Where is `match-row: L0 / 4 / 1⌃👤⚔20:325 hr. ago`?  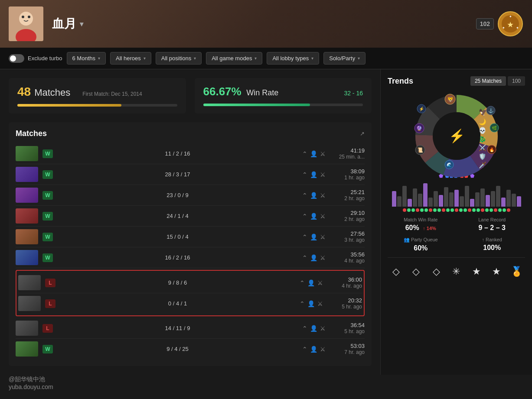
match-row: L0 / 4 / 1⌃👤⚔20:325 hr. ago is located at coordinates (190, 303).